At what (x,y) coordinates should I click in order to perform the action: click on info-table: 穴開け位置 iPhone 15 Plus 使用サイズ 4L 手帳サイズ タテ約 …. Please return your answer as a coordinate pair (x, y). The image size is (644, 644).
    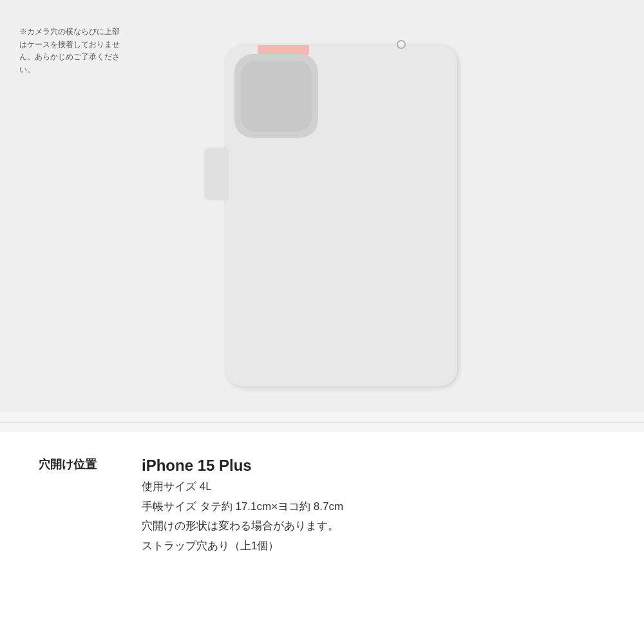
    Looking at the image, I should click on (322, 506).